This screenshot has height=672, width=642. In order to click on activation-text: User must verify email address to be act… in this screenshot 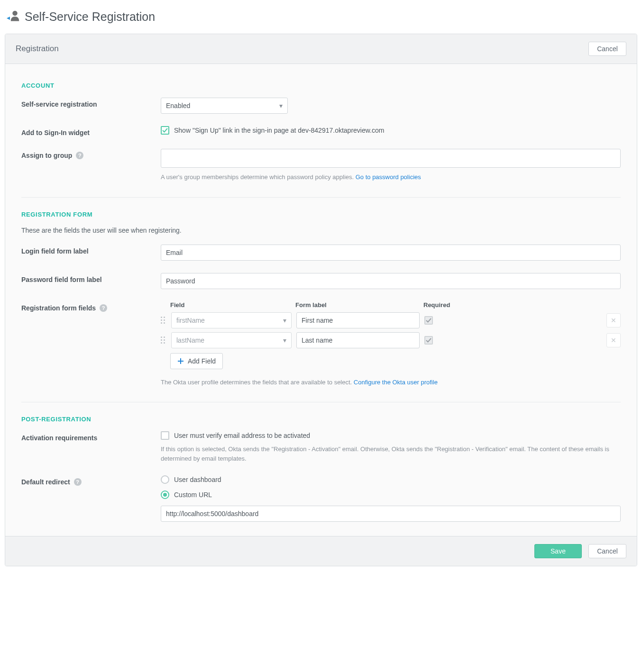, I will do `click(242, 436)`.